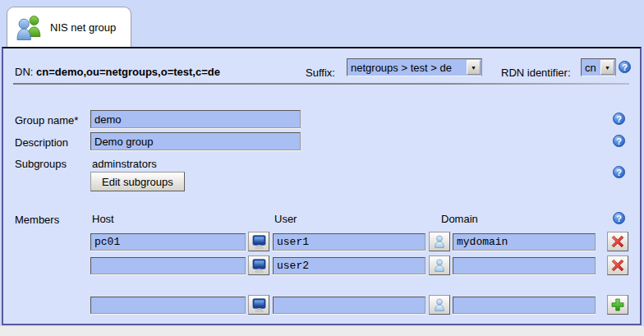 The height and width of the screenshot is (336, 644). What do you see at coordinates (407, 67) in the screenshot?
I see `suffix-select-value: netgroups > test > de` at bounding box center [407, 67].